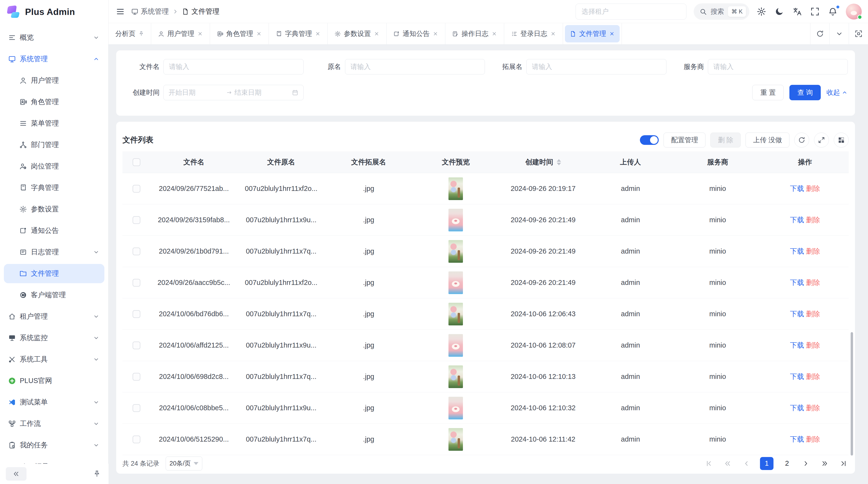  Describe the element at coordinates (780, 11) in the screenshot. I see `dark-mode-moon-icon` at that location.